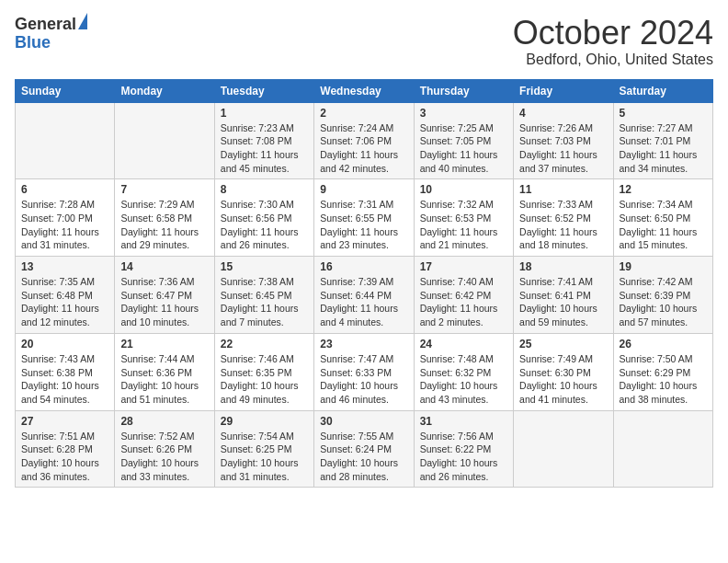  I want to click on calendar-cell: 30Sunrise: 7:55 AMSunset: 6:24 PMDayligh…, so click(364, 449).